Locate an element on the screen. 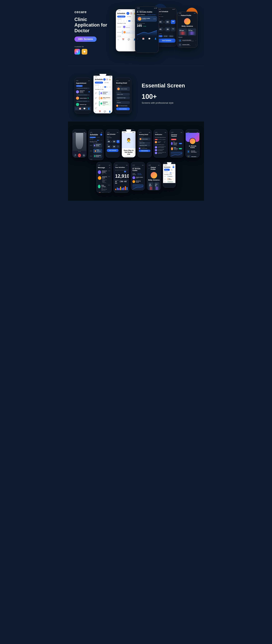 The height and width of the screenshot is (644, 272). splash-title: Easy Way to Get Better Life is located at coordinates (129, 152).